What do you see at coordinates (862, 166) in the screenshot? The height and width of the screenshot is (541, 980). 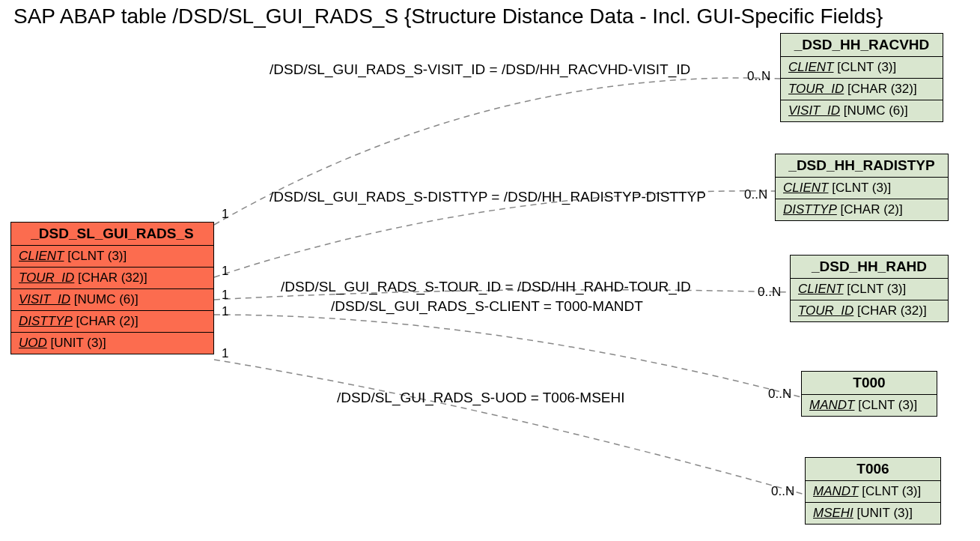 I see `entity-header: _DSD_HH_RADISTYP` at bounding box center [862, 166].